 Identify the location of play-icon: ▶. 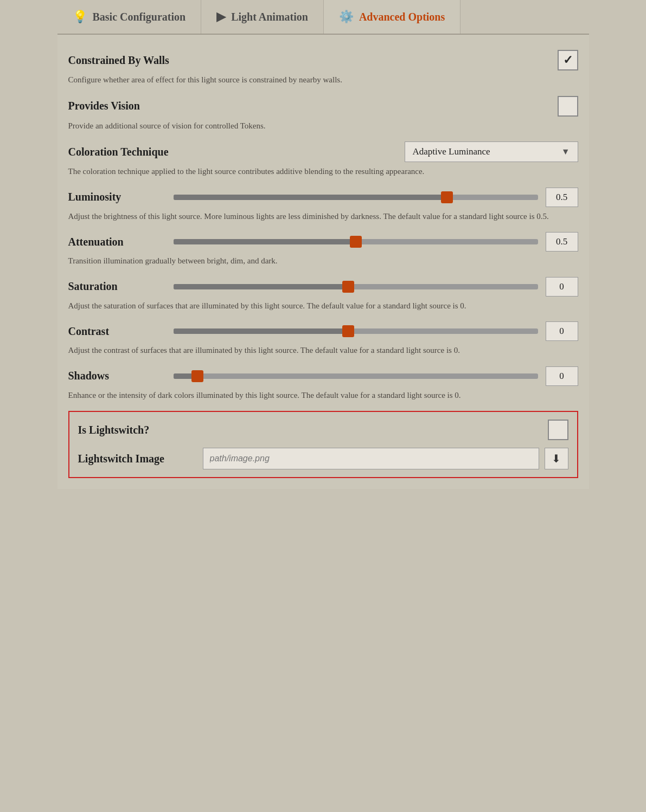
(221, 17).